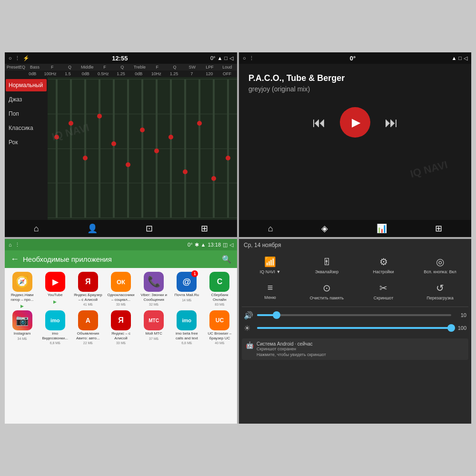 Image resolution: width=476 pixels, height=476 pixels. Describe the element at coordinates (120, 58) in the screenshot. I see `status-time: 12:55` at that location.